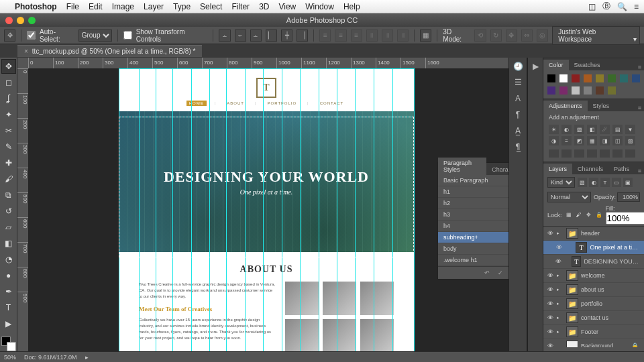 The width and height of the screenshot is (644, 362). I want to click on menu-layer: Layer, so click(154, 7).